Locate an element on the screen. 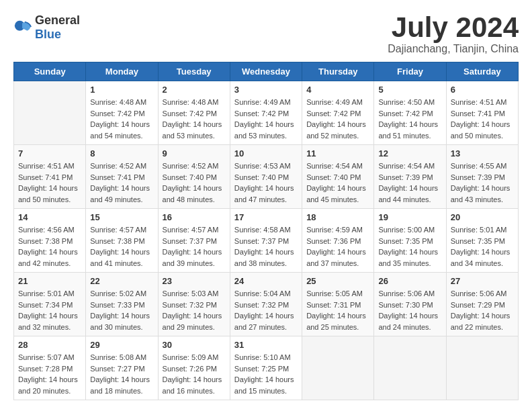 This screenshot has width=532, height=411. day-number: 23 is located at coordinates (194, 281).